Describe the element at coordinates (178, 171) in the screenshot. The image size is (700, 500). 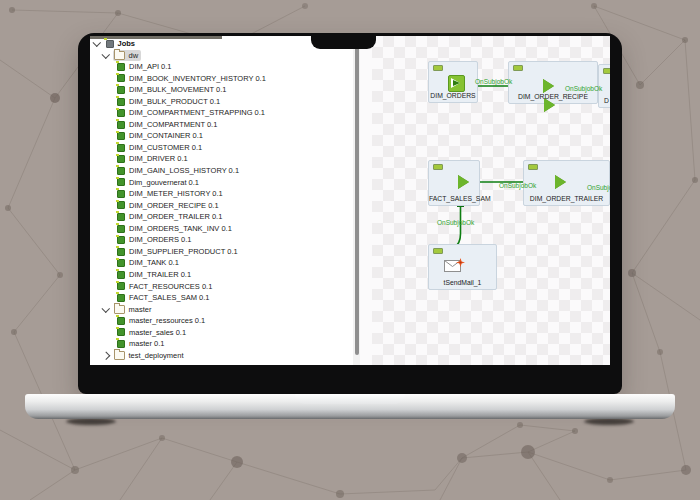
I see `tree-item: DIM_GAIN_LOSS_HISTORY 0.1` at that location.